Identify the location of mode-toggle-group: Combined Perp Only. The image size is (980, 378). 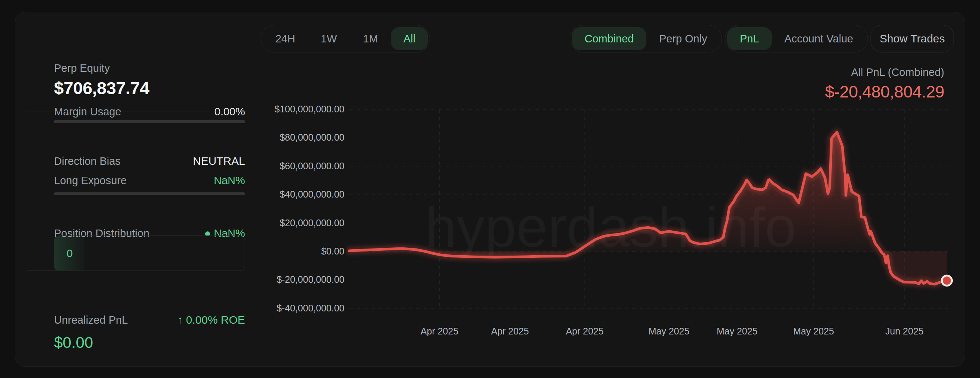
(646, 39).